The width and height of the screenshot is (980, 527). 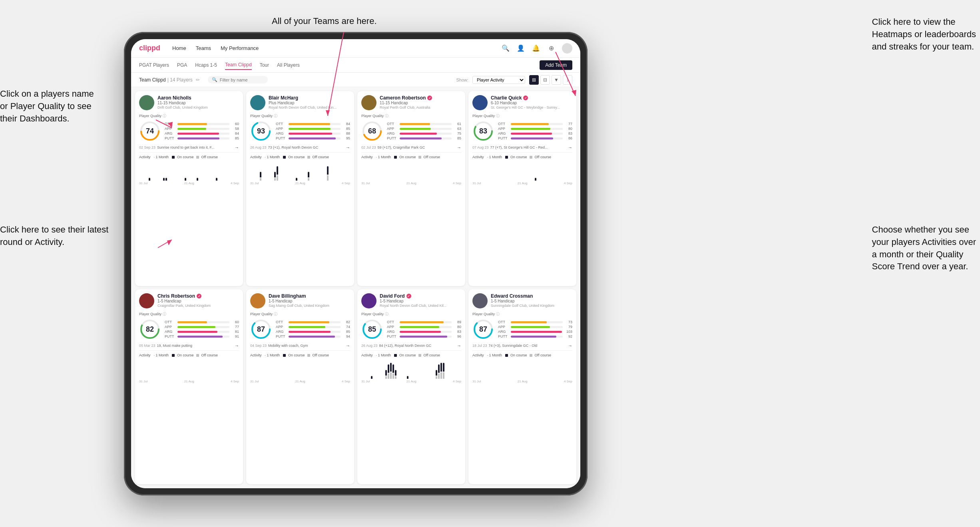 I want to click on grid4-view: ⊞, so click(x=534, y=80).